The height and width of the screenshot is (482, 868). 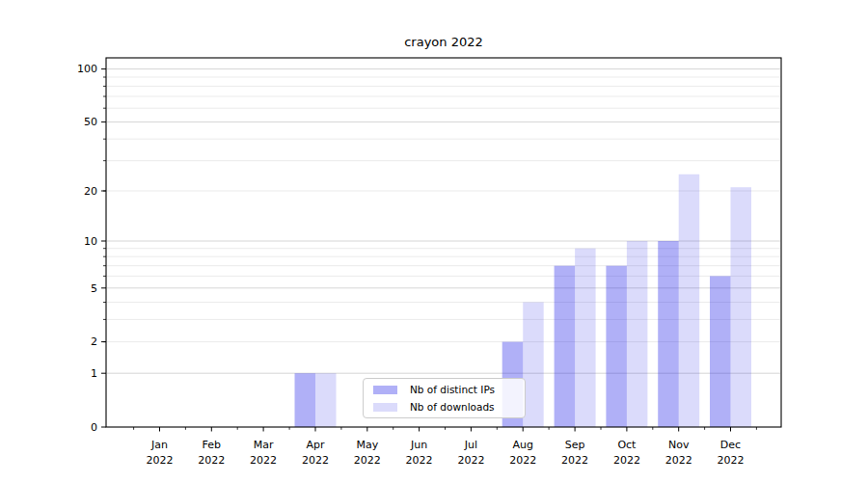 What do you see at coordinates (95, 428) in the screenshot?
I see `y-tick-label: 0` at bounding box center [95, 428].